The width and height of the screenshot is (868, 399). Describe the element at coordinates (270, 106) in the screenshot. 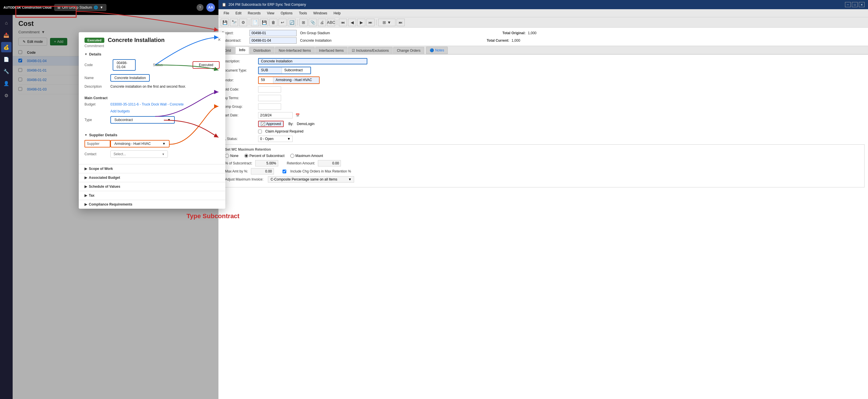

I see `comp-group-input` at that location.